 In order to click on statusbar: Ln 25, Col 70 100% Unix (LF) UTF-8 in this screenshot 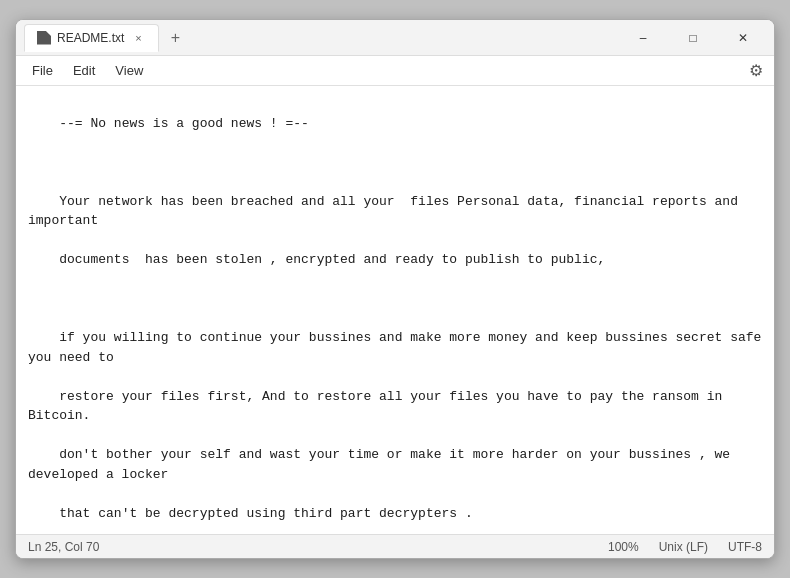, I will do `click(395, 546)`.